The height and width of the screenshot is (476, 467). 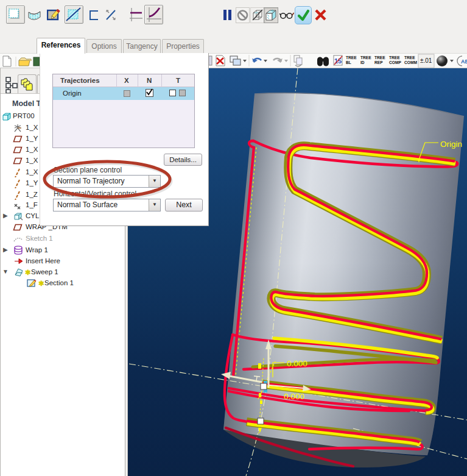 What do you see at coordinates (379, 62) in the screenshot?
I see `svg-text: REP` at bounding box center [379, 62].